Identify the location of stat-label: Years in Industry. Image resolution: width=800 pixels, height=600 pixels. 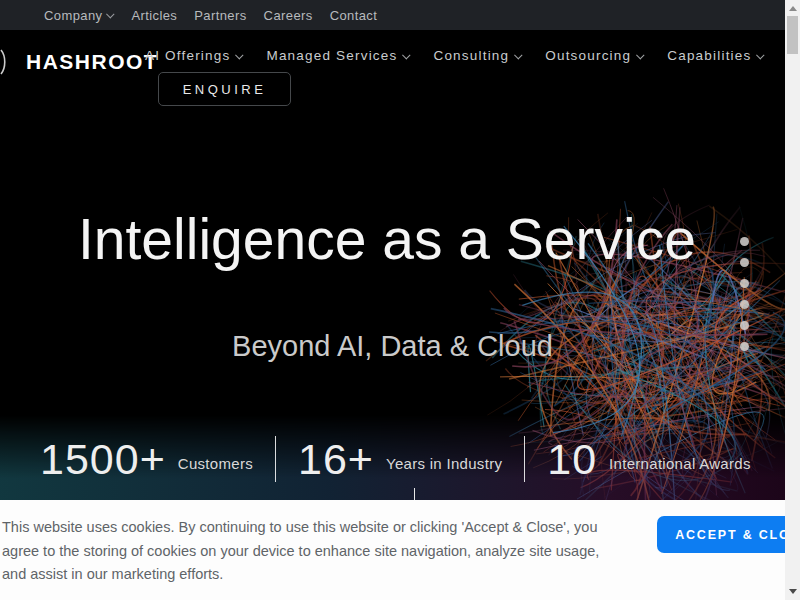
(444, 464).